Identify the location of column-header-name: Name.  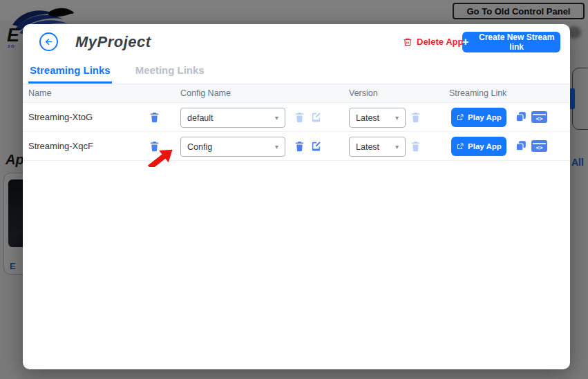
(40, 93).